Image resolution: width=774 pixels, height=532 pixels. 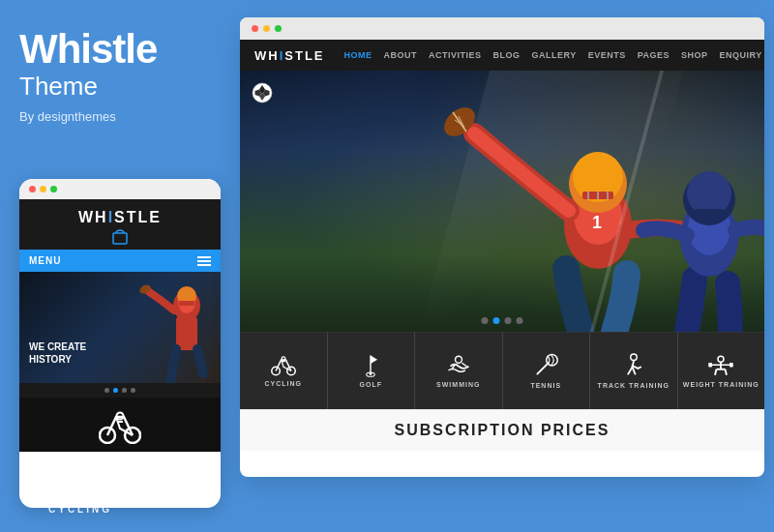 What do you see at coordinates (120, 224) in the screenshot?
I see `mobile-header: WHISTLE` at bounding box center [120, 224].